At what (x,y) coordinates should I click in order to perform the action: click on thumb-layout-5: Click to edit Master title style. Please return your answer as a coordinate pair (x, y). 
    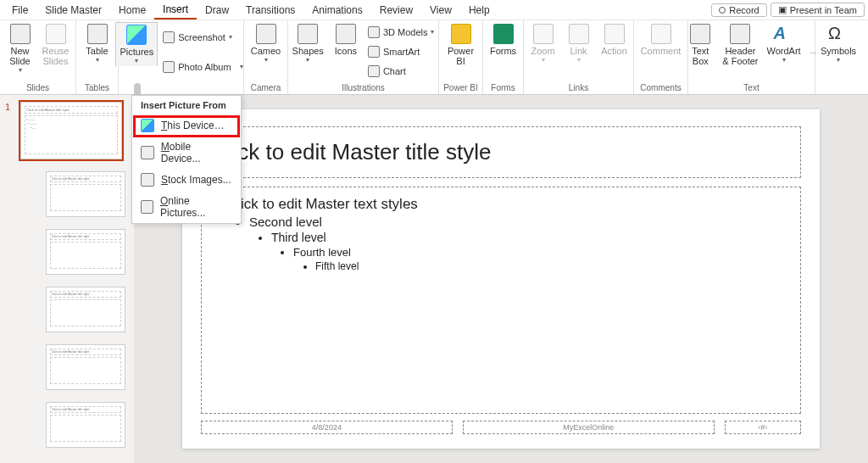
    Looking at the image, I should click on (86, 425).